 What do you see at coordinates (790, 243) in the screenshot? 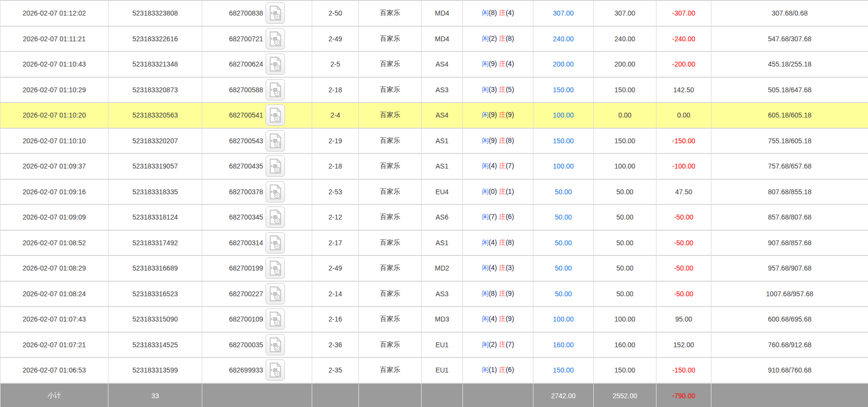
I see `balance-cell: 907.68/857.68` at bounding box center [790, 243].